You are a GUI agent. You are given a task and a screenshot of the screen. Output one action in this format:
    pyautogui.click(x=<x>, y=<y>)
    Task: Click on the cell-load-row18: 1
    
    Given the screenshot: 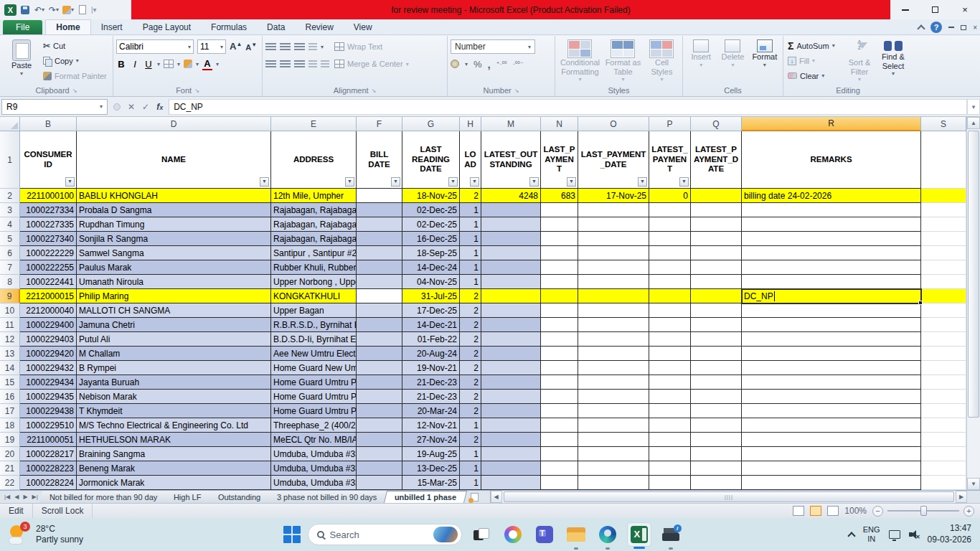 What is the action you would take?
    pyautogui.click(x=471, y=425)
    